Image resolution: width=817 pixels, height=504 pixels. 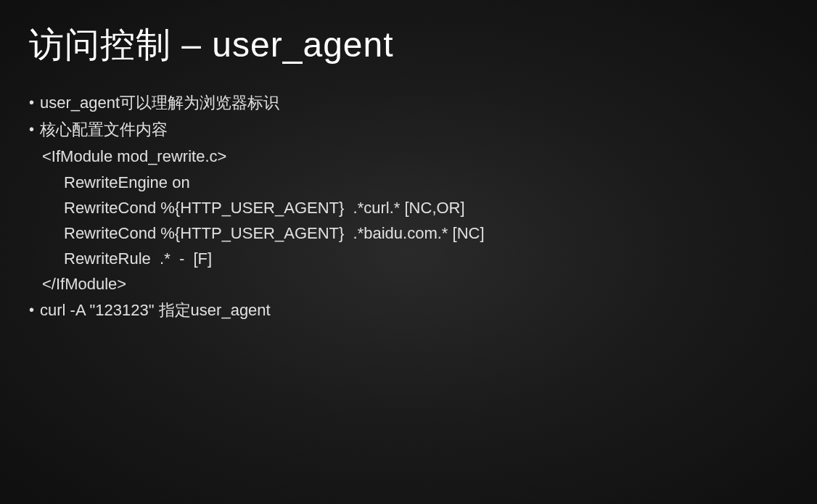 What do you see at coordinates (415, 207) in the screenshot?
I see `code-line-3: RewriteCond %{HTTP_USER_AGENT} .*curl.* …` at bounding box center [415, 207].